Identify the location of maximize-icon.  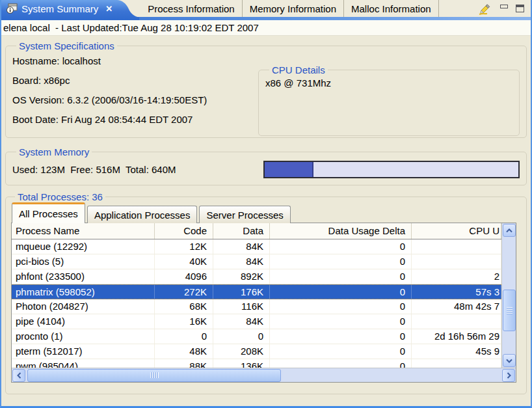
(520, 8).